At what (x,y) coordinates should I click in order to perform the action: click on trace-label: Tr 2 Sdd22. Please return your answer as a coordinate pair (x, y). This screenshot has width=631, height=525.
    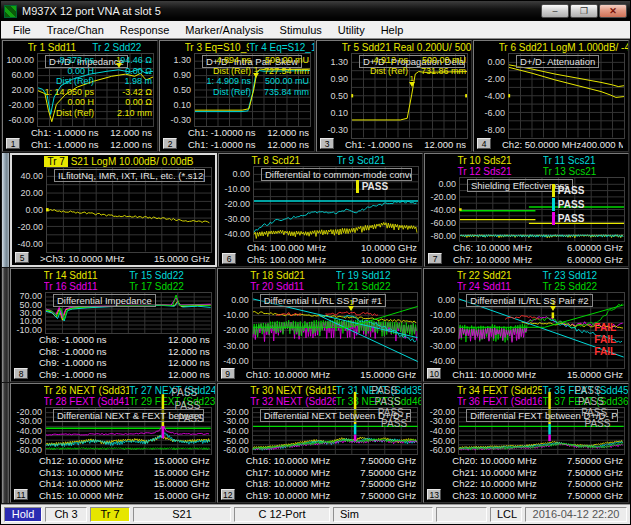
    Looking at the image, I should click on (124, 48).